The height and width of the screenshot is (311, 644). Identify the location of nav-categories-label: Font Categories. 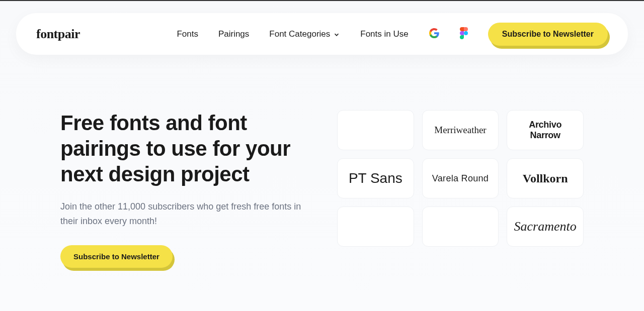
(300, 34).